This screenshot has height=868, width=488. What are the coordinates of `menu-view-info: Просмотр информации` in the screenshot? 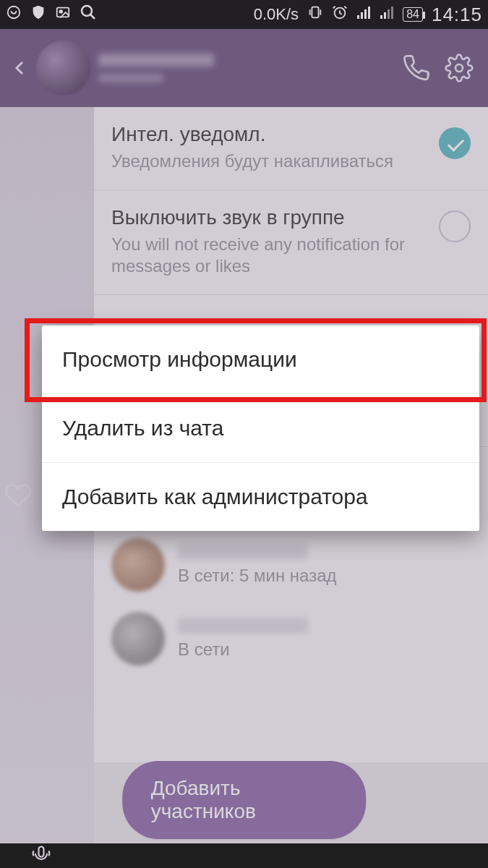 It's located at (260, 359).